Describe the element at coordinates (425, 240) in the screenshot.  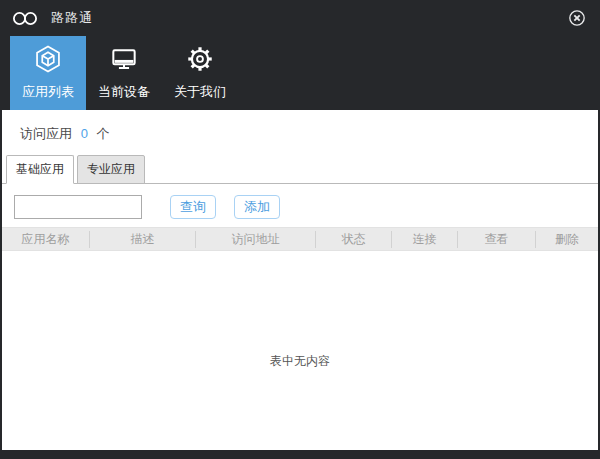
I see `column-header-connect: 连接` at that location.